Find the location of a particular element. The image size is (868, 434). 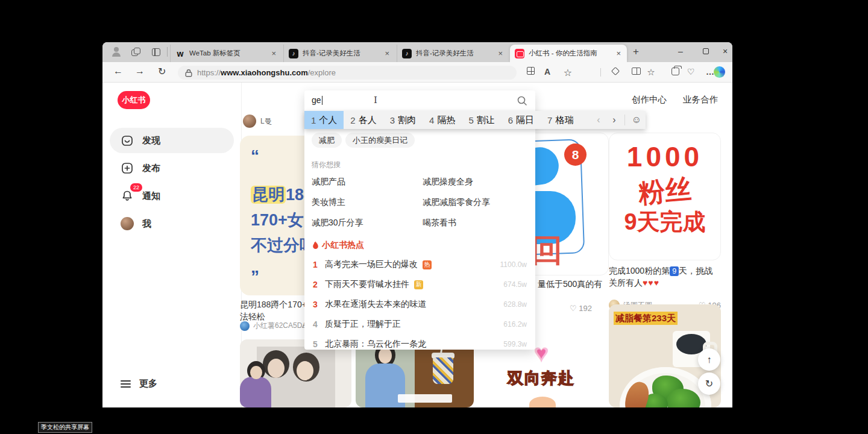

refresh-button: ↻ is located at coordinates (162, 71).